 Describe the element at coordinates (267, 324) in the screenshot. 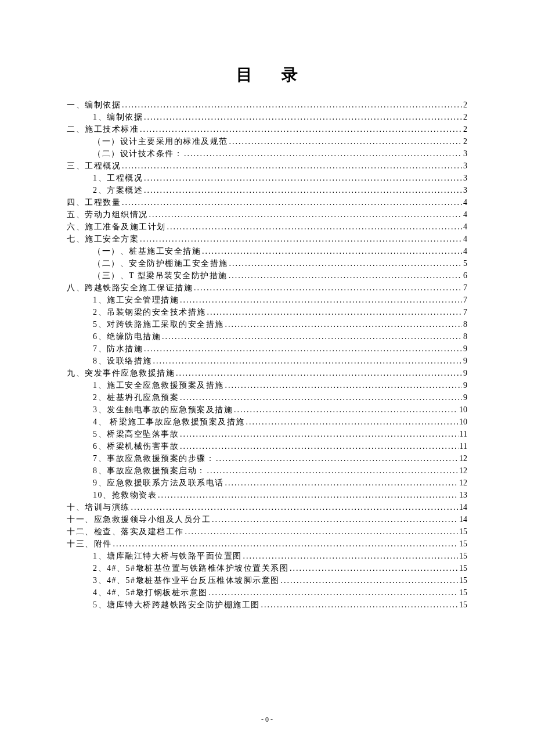

I see `toc-entry: 5、对跨铁路施工采取的安全措施.........................…` at that location.